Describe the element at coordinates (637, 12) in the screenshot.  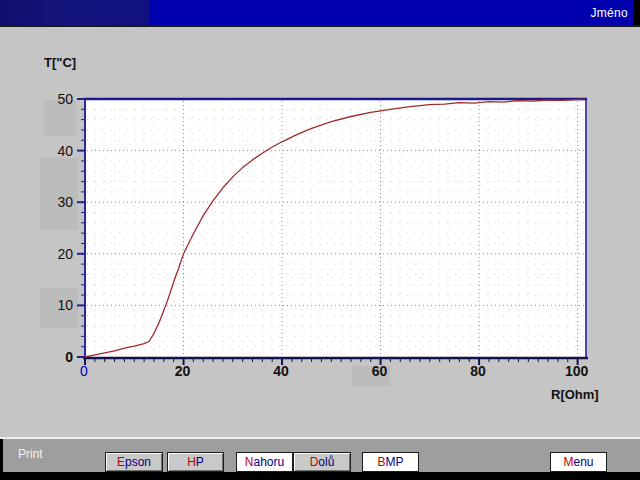
I see `titlebar-right-cap` at that location.